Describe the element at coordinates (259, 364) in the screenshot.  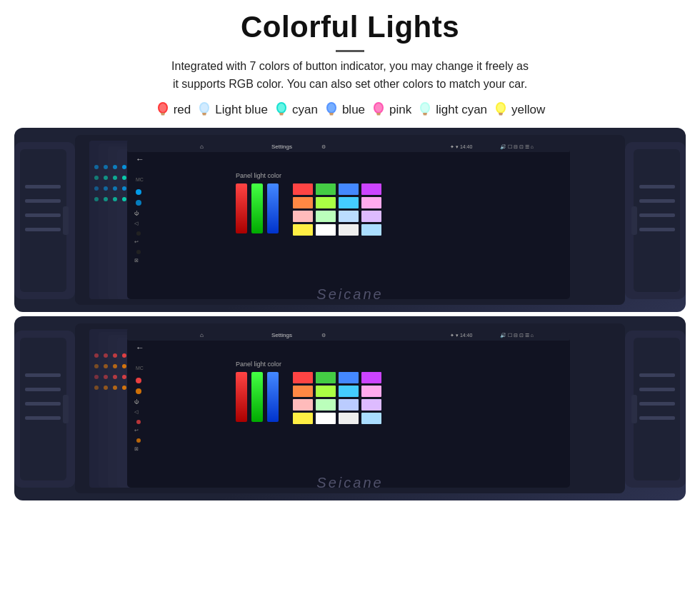
I see `svg-text: Panel light color` at that location.